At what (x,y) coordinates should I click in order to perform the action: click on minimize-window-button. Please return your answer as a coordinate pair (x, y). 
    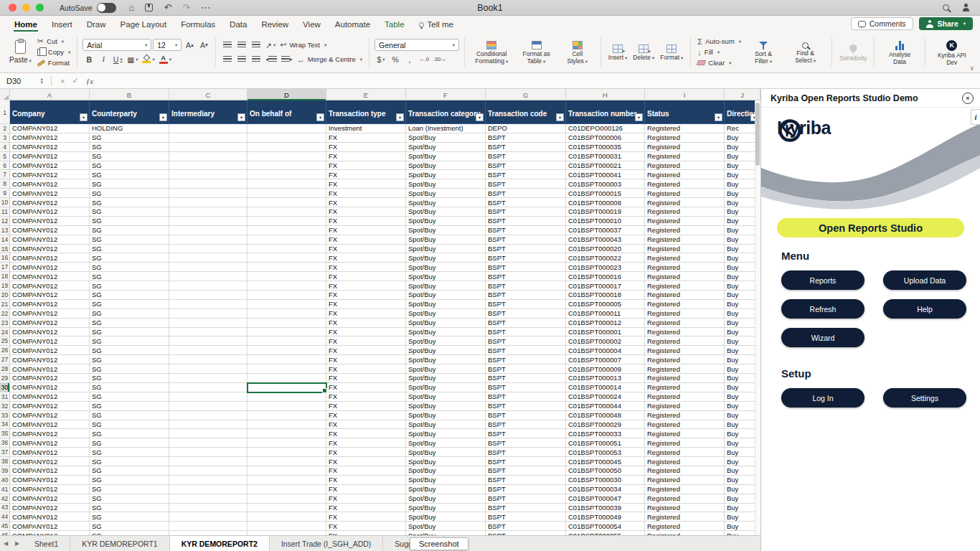
    Looking at the image, I should click on (26, 7).